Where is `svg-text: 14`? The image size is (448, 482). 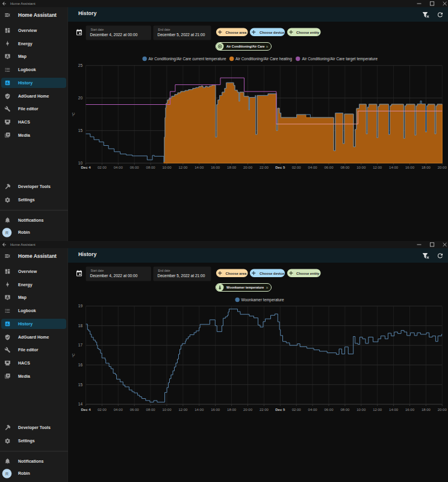 svg-text: 14 is located at coordinates (81, 404).